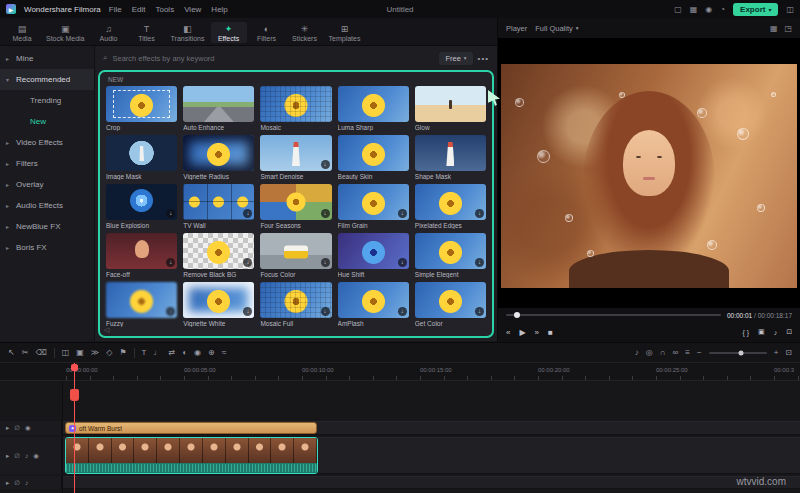  I want to click on effect-item-remove-black-bg: ↓Remove Black BG, so click(218, 256).